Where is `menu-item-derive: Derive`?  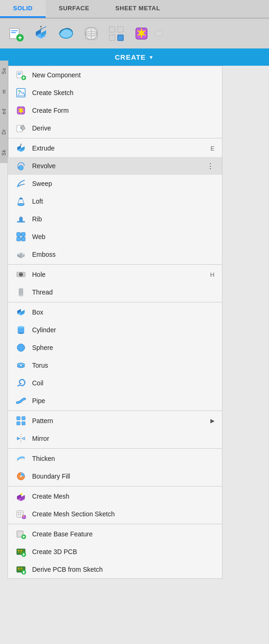
menu-item-derive: Derive is located at coordinates (115, 128).